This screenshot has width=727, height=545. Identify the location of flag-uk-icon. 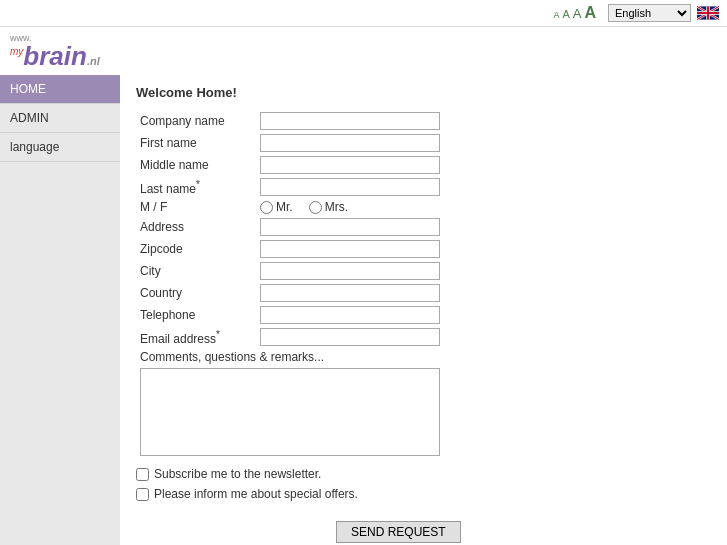
(708, 13).